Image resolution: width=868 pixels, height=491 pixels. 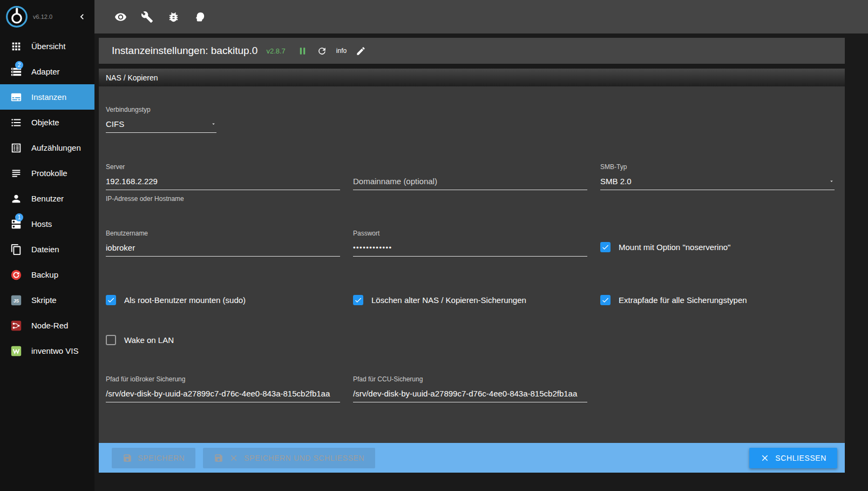 I want to click on connection-type-value: CIFS, so click(x=115, y=124).